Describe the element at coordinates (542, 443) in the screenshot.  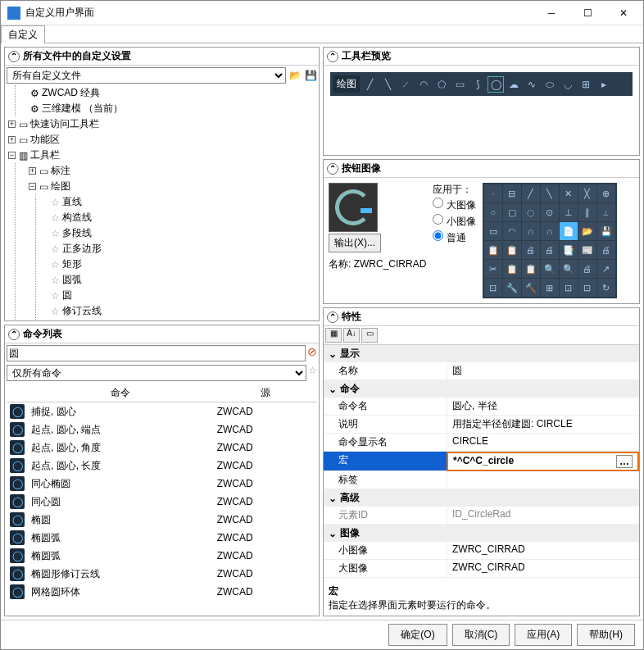
I see `prop-dispname: CIRCLE` at that location.